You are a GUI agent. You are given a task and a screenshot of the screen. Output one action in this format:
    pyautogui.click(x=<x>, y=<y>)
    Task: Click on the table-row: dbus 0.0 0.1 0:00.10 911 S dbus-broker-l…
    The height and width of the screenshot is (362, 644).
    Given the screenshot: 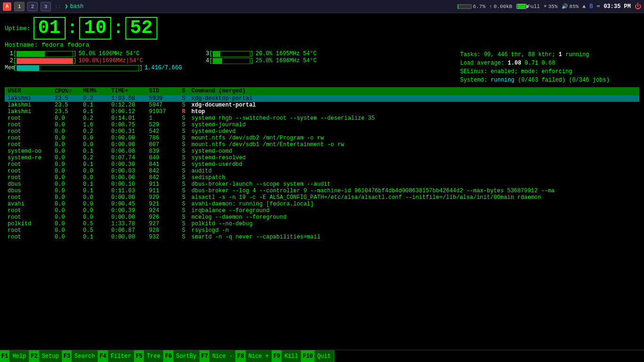 What is the action you would take?
    pyautogui.click(x=322, y=184)
    